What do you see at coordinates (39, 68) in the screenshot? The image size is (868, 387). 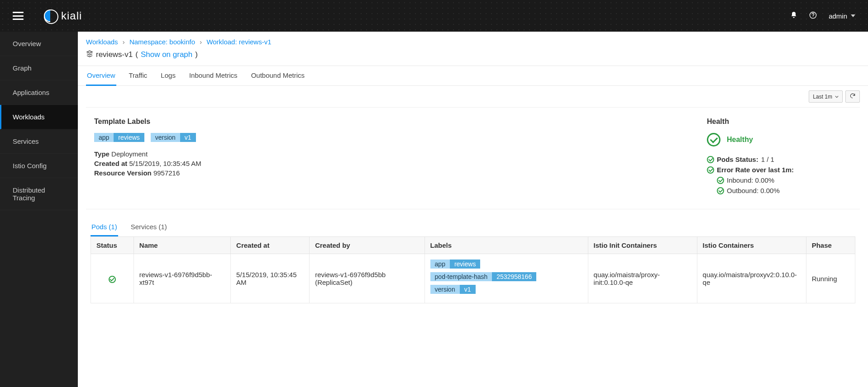 I see `sidebar-item-graph: Graph` at bounding box center [39, 68].